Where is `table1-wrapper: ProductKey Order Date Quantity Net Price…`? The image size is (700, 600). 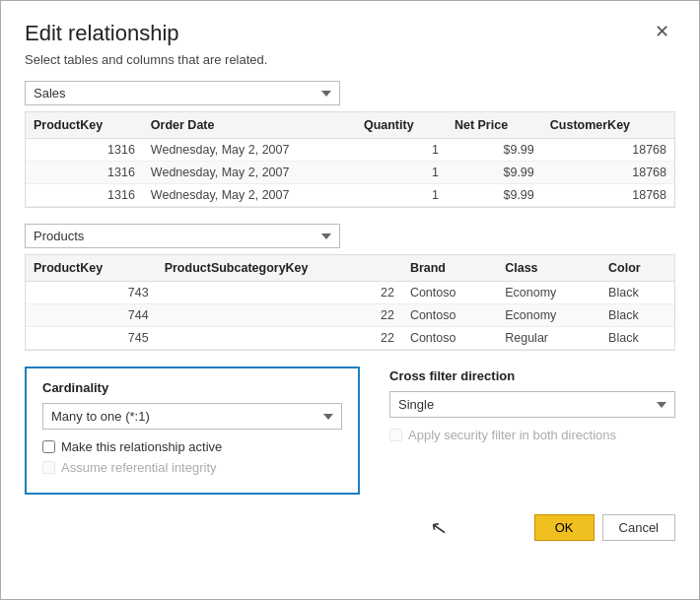
table1-wrapper: ProductKey Order Date Quantity Net Price… is located at coordinates (350, 160).